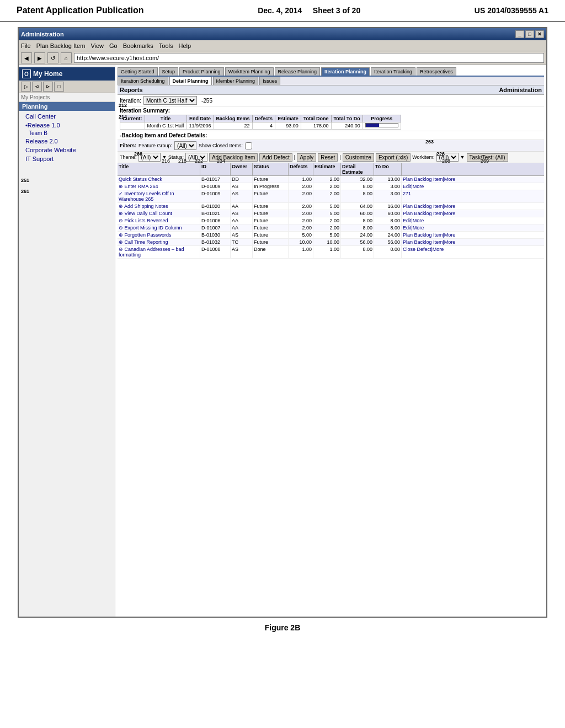  Describe the element at coordinates (249, 72) in the screenshot. I see `tab-workitem-planning: WorkItem Planning` at that location.